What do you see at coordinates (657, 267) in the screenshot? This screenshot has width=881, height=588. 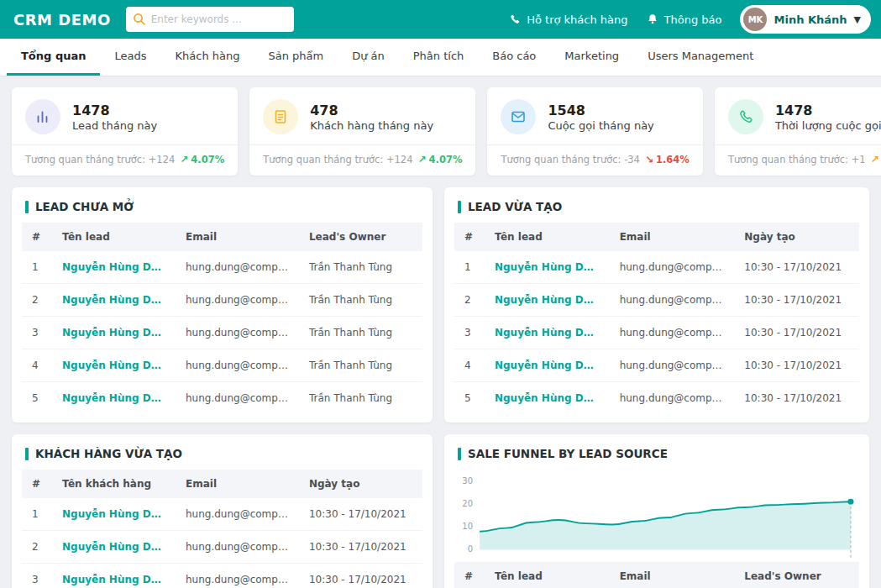 I see `table-row: 1Nguyễn Hùng Dũnghung.dung@company.com10…` at bounding box center [657, 267].